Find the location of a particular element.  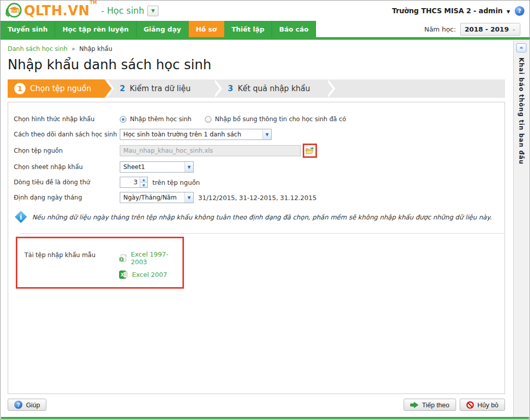

spinner-down-icon: ▼ is located at coordinates (144, 185).